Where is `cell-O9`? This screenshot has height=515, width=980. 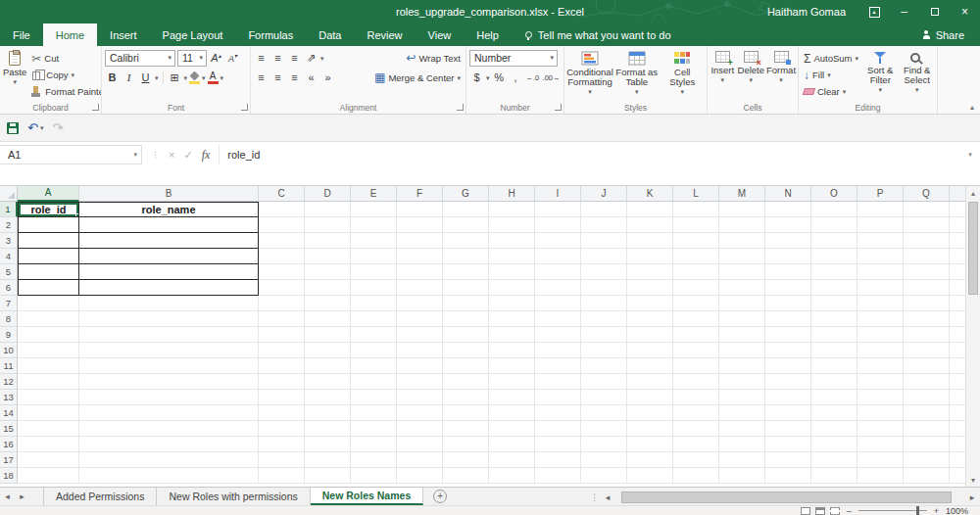
cell-O9 is located at coordinates (835, 335).